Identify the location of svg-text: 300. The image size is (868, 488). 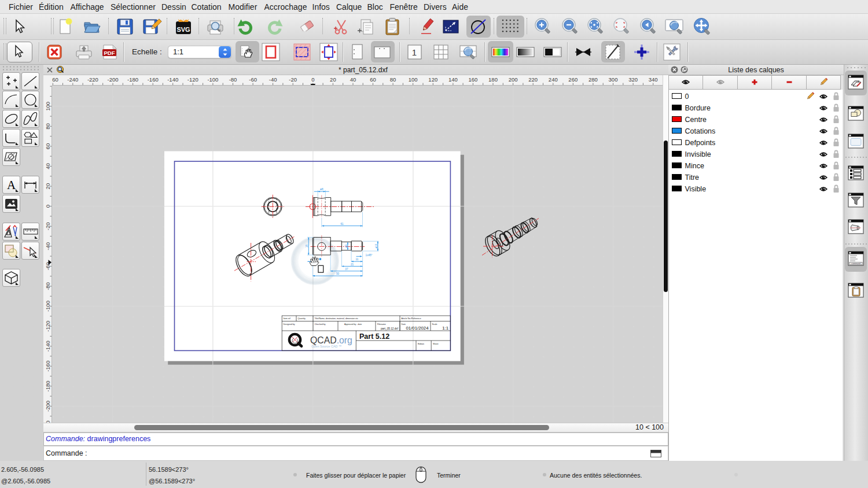
(613, 80).